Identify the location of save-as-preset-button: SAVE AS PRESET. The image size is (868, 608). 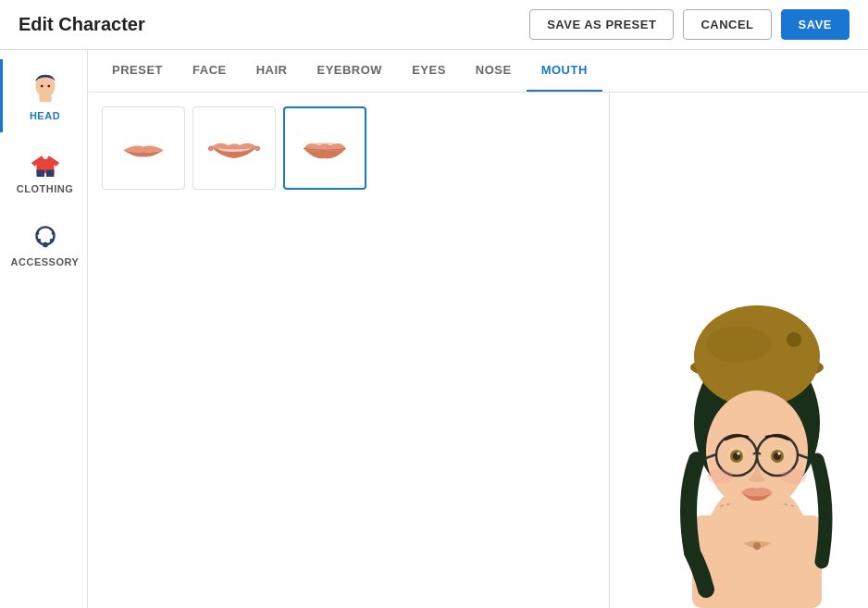
(601, 24).